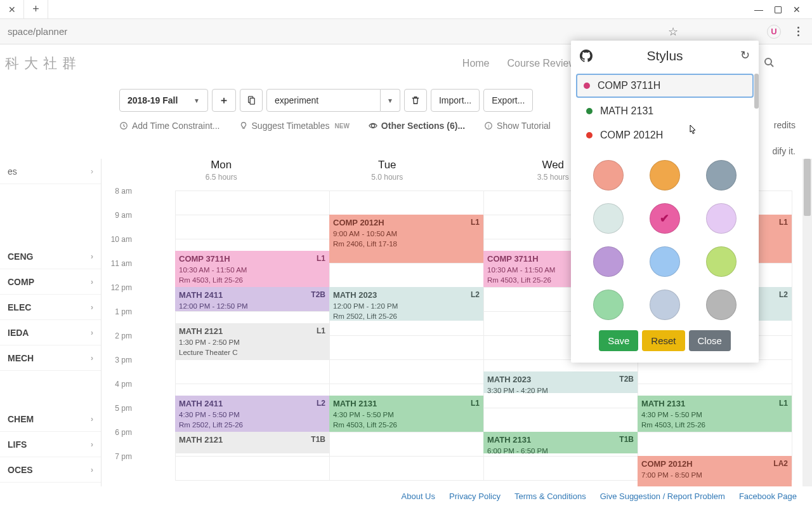 The height and width of the screenshot is (508, 812). What do you see at coordinates (297, 100) in the screenshot?
I see `timetable-name-label: experiment` at bounding box center [297, 100].